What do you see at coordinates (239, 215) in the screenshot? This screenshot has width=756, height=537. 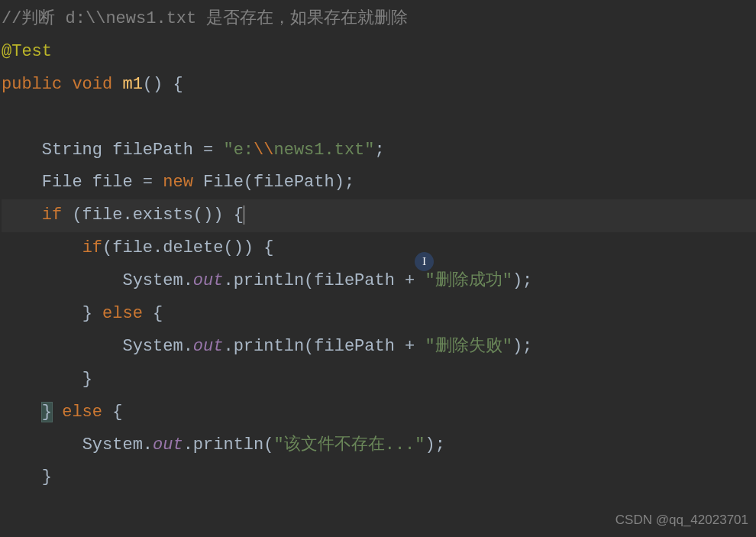 I see `brace-open: {` at bounding box center [239, 215].